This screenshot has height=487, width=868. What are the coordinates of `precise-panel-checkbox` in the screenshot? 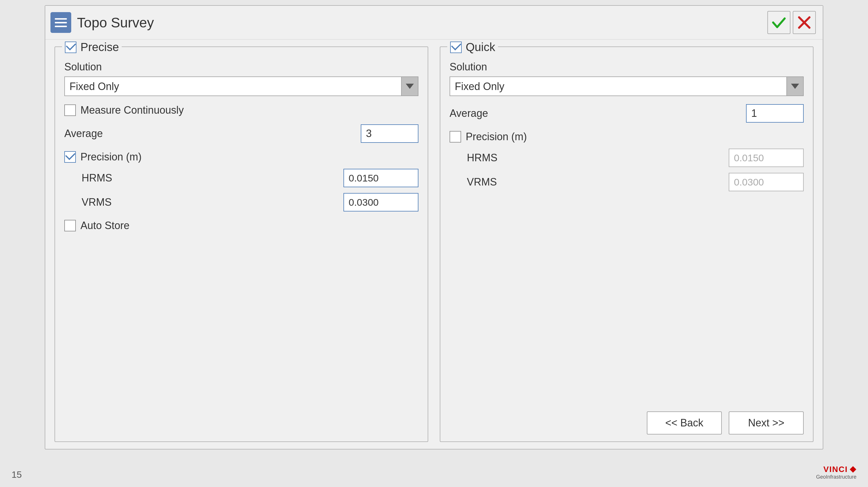 It's located at (71, 47).